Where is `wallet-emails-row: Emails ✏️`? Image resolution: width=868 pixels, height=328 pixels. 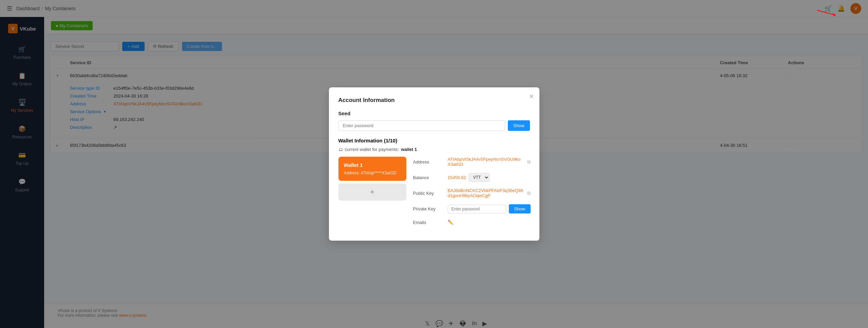 wallet-emails-row: Emails ✏️ is located at coordinates (472, 222).